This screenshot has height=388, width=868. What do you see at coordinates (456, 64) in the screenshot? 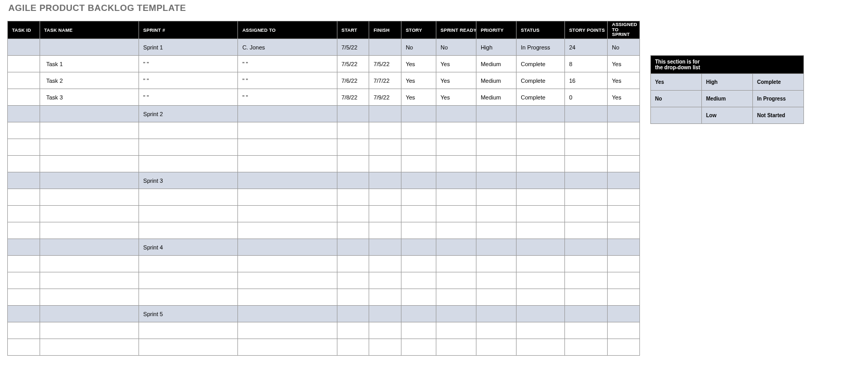
I see `cell-sprint-ready: Yes` at bounding box center [456, 64].